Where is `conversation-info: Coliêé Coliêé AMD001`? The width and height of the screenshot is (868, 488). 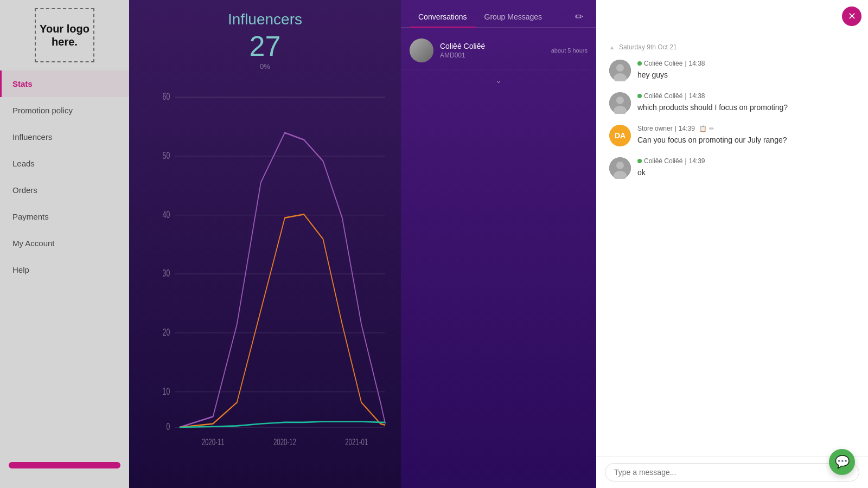
conversation-info: Coliêé Coliêé AMD001 is located at coordinates (494, 50).